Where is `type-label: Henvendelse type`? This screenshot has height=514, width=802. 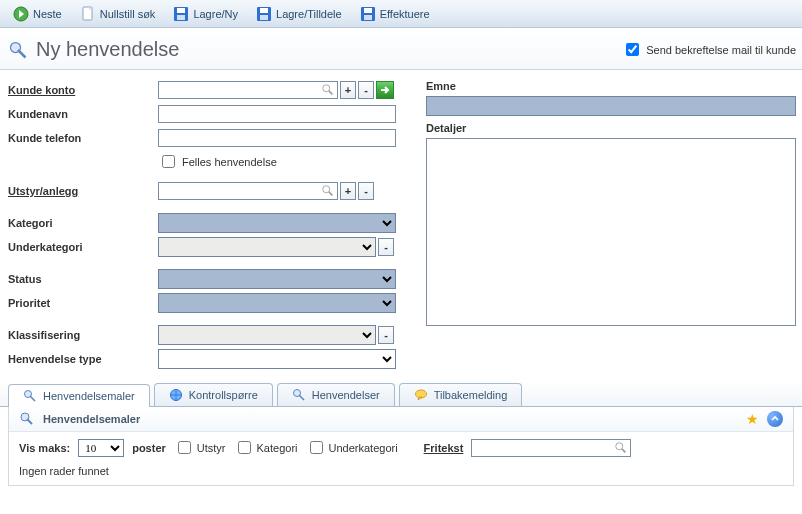 type-label: Henvendelse type is located at coordinates (83, 359).